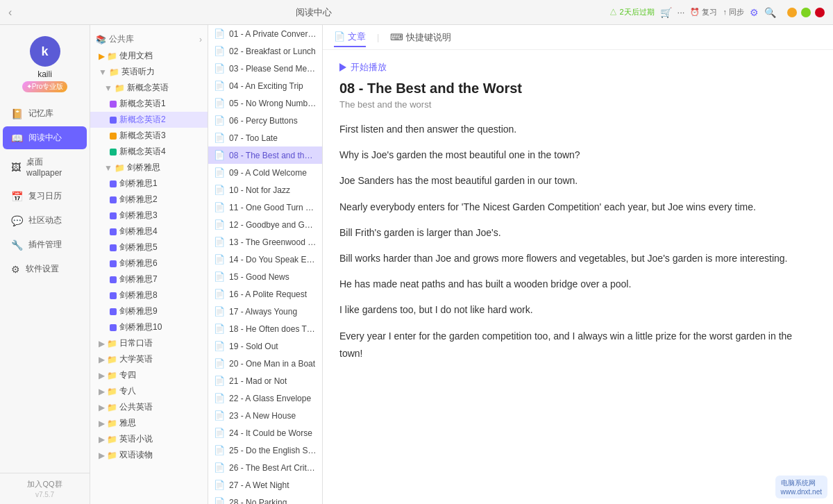 This screenshot has height=504, width=833. What do you see at coordinates (265, 121) in the screenshot?
I see `file-item-f06: 📄06 - Percy Buttons` at bounding box center [265, 121].